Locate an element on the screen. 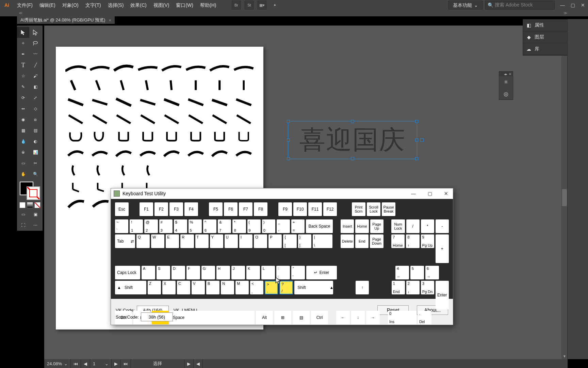 Image resolution: width=588 pixels, height=368 pixels. key-right-shift: Shift▲ is located at coordinates (314, 288).